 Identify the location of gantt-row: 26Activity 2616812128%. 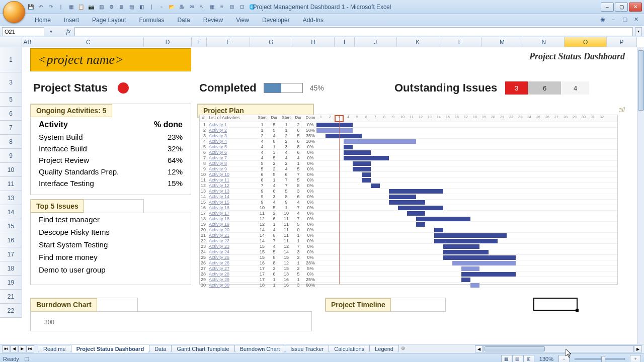
(409, 263).